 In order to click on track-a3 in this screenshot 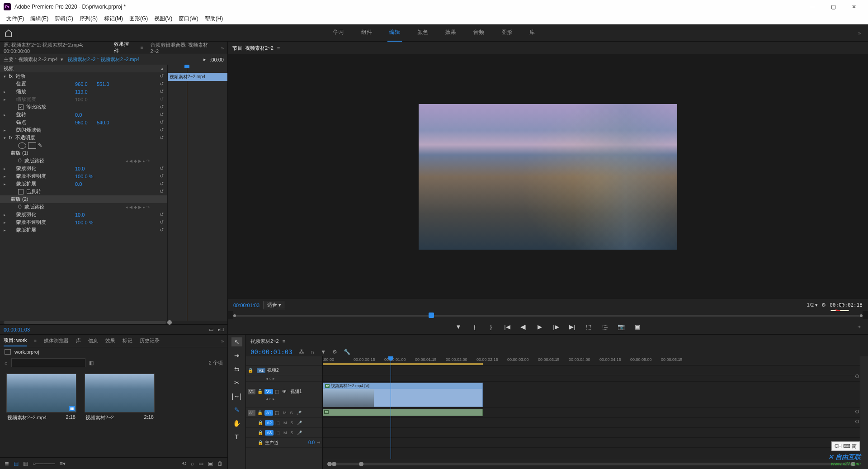, I will do `click(591, 433)`.